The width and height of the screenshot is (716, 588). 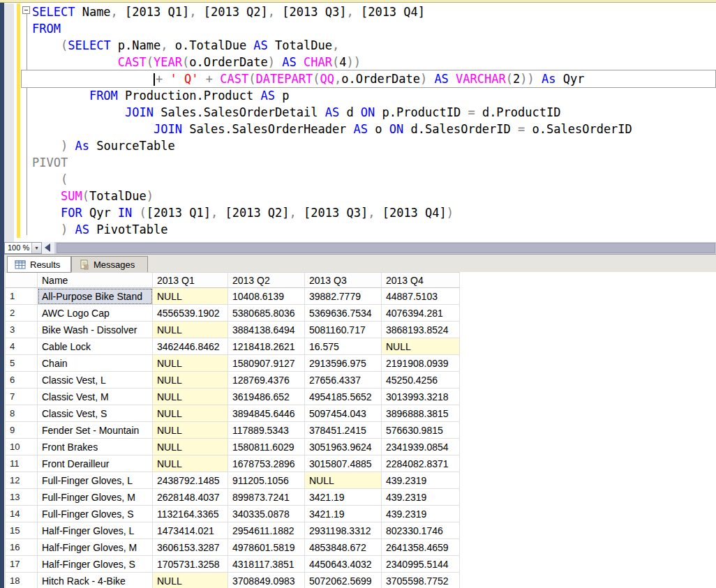 I want to click on grid-cell: 117889.5343, so click(x=267, y=430).